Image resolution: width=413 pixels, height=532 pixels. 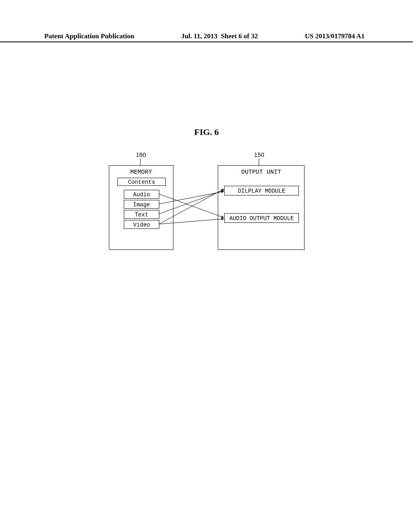 I want to click on sheet-info: Sheet 6 of 32, so click(x=239, y=36).